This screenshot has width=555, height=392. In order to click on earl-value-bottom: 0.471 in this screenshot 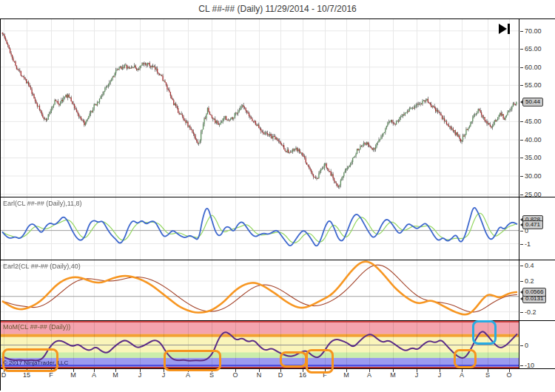, I will do `click(533, 225)`.